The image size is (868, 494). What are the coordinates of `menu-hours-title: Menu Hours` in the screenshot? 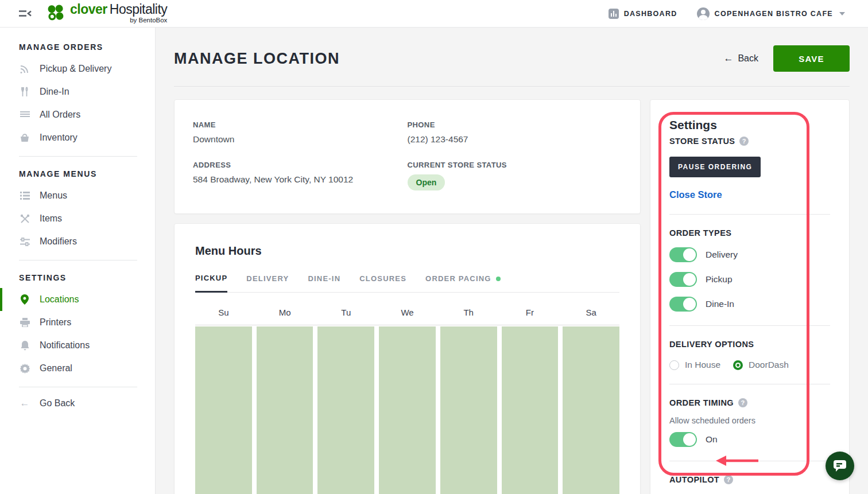 It's located at (408, 251).